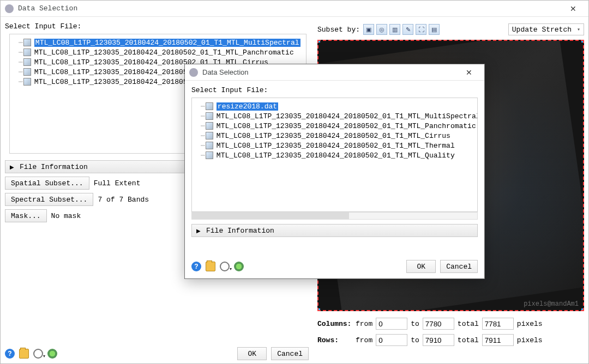 This screenshot has width=589, height=364. I want to click on scrollbar-thumb, so click(271, 216).